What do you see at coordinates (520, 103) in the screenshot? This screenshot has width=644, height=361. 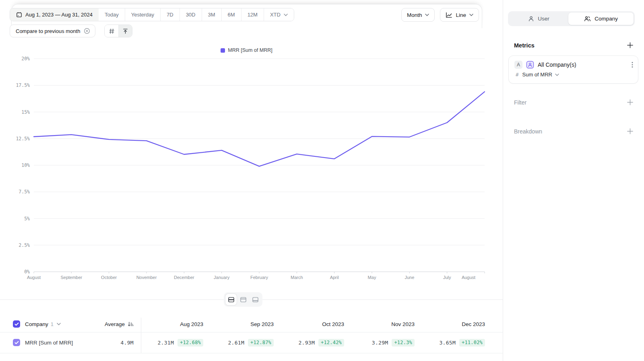 I see `filter-label: Filter` at bounding box center [520, 103].